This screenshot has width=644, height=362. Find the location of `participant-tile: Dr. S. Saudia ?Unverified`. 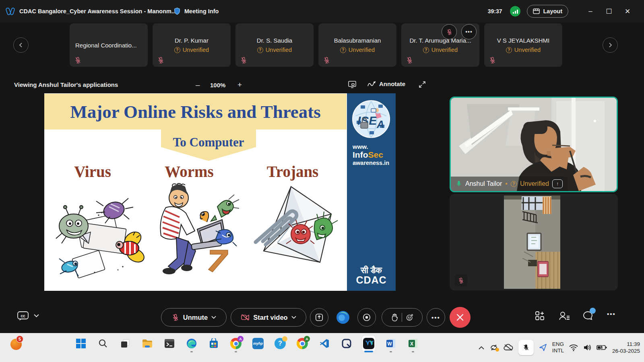

participant-tile: Dr. S. Saudia ?Unverified is located at coordinates (275, 45).